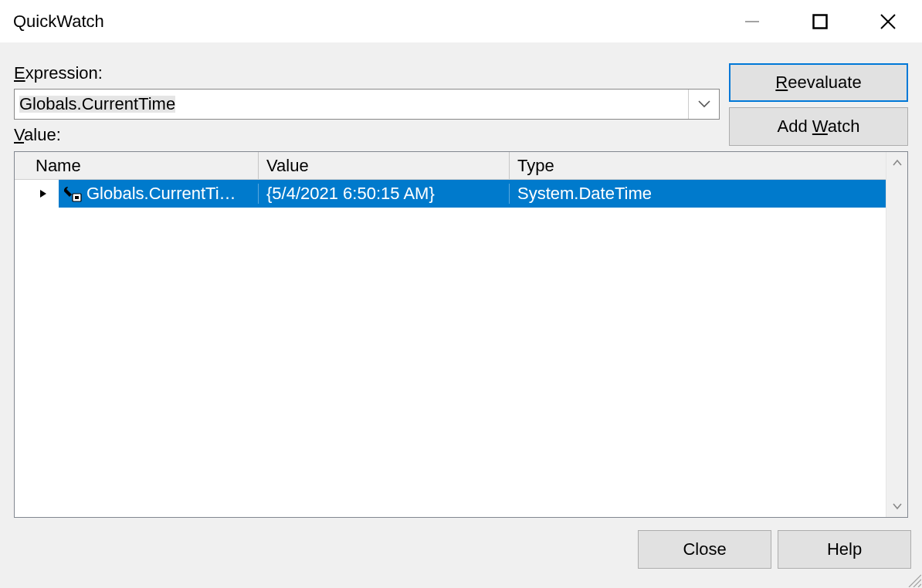 This screenshot has height=588, width=922. What do you see at coordinates (698, 194) in the screenshot?
I see `row-type: System.DateTime` at bounding box center [698, 194].